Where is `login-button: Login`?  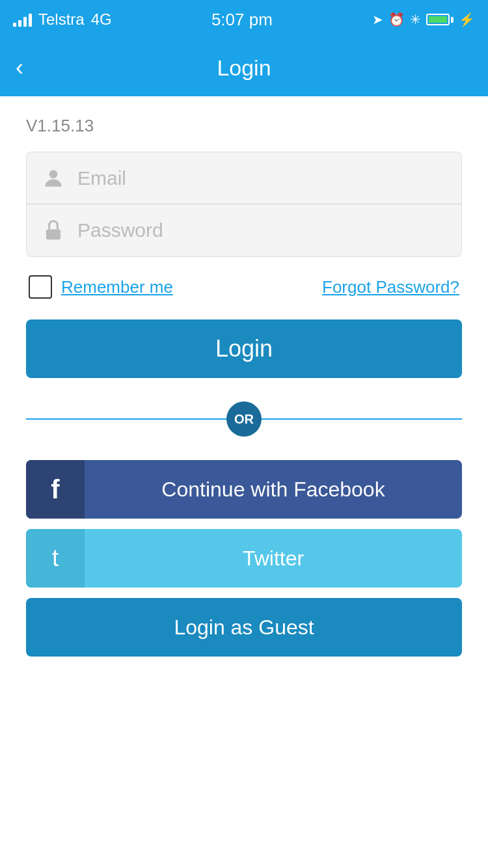 login-button: Login is located at coordinates (244, 349).